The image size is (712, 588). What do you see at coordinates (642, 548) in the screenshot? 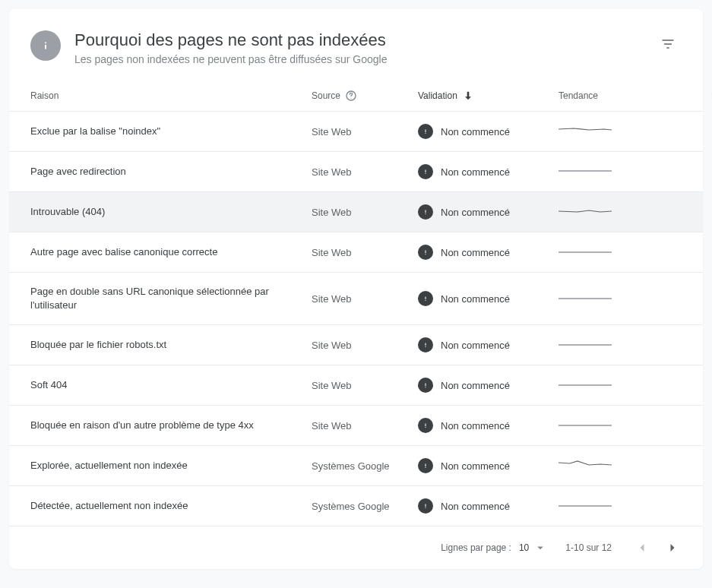
I see `prev-page-button` at bounding box center [642, 548].